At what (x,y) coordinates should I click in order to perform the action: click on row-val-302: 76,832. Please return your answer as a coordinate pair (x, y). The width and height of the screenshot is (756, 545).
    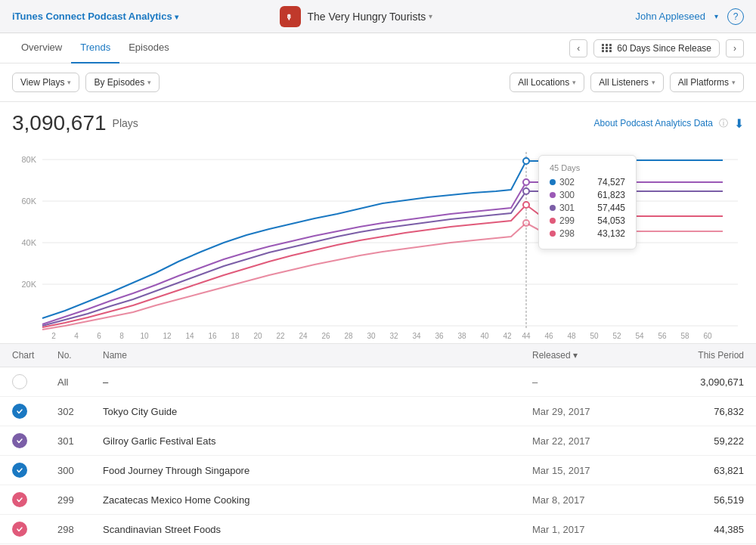
    Looking at the image, I should click on (699, 411).